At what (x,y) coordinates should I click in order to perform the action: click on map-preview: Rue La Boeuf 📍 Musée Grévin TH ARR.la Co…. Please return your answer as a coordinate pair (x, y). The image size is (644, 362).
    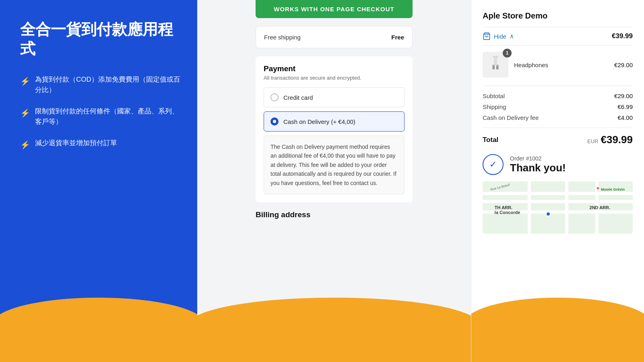
    Looking at the image, I should click on (558, 208).